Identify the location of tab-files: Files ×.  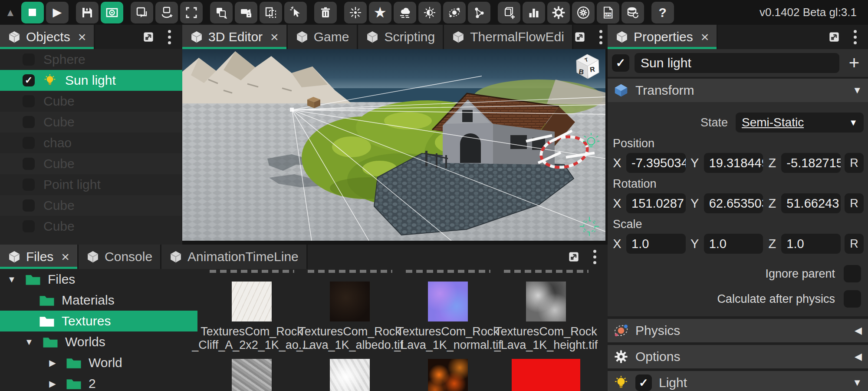
(39, 257).